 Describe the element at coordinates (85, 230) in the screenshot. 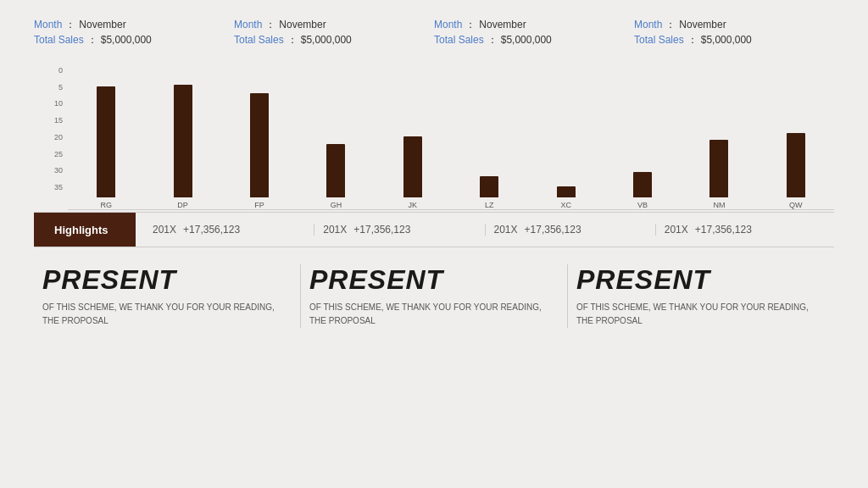

I see `highlights-tab: Highlights` at that location.